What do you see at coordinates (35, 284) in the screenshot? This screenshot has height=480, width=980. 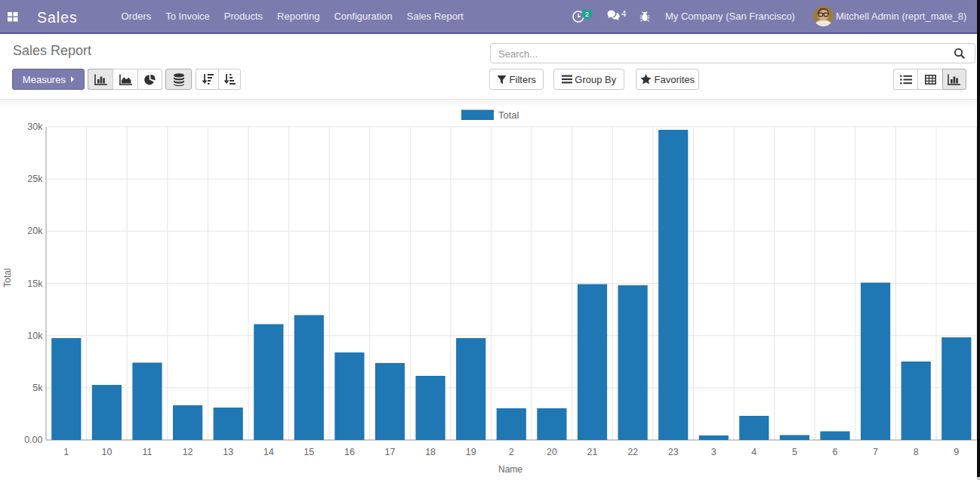 I see `svg-text: 15k` at bounding box center [35, 284].